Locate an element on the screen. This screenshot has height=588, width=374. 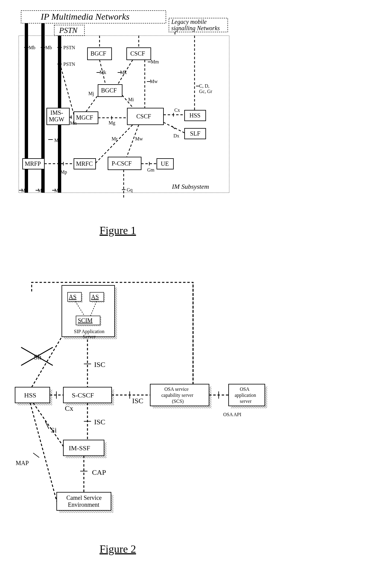
imssf-box: IM-SSF is located at coordinates (85, 449).